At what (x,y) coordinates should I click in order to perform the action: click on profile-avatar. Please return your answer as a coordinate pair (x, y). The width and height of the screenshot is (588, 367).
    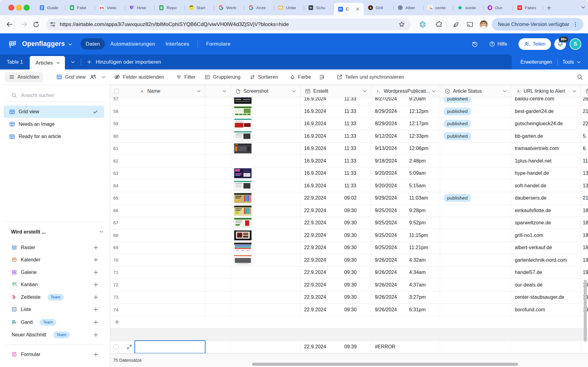
    Looking at the image, I should click on (484, 24).